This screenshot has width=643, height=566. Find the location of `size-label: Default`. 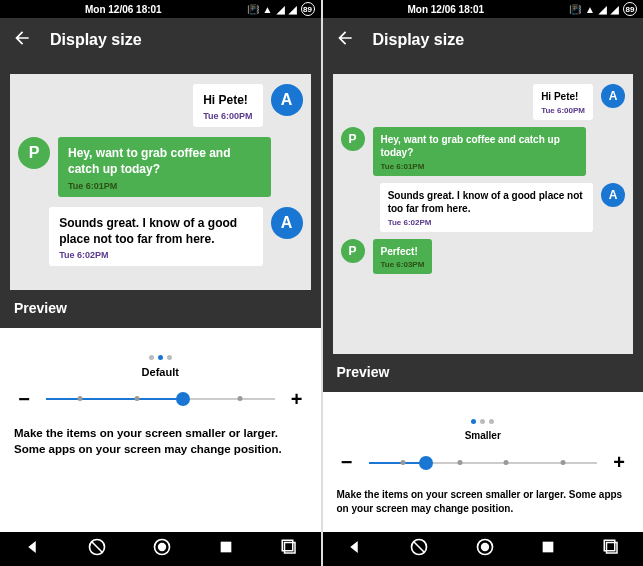

size-label: Default is located at coordinates (160, 372).